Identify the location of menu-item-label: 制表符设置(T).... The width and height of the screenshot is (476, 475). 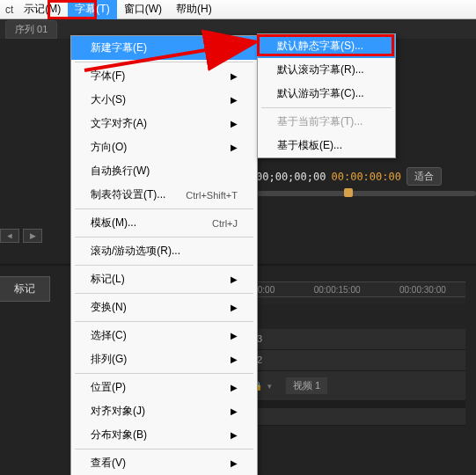
(128, 195).